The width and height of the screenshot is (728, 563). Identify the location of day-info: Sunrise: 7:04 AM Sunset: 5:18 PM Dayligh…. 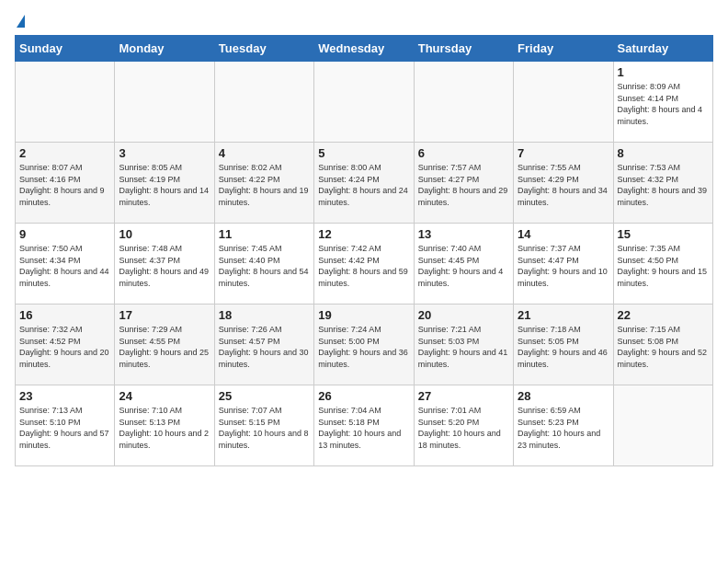
(364, 428).